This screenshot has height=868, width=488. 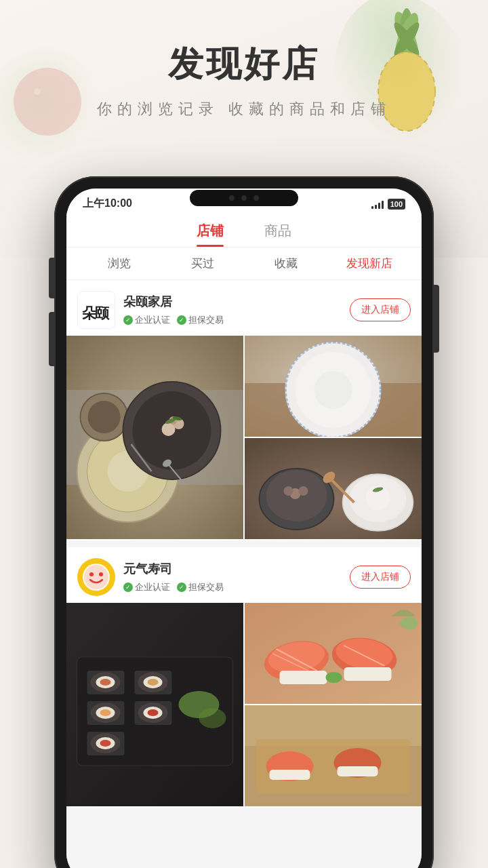 I want to click on signal-icon, so click(x=378, y=204).